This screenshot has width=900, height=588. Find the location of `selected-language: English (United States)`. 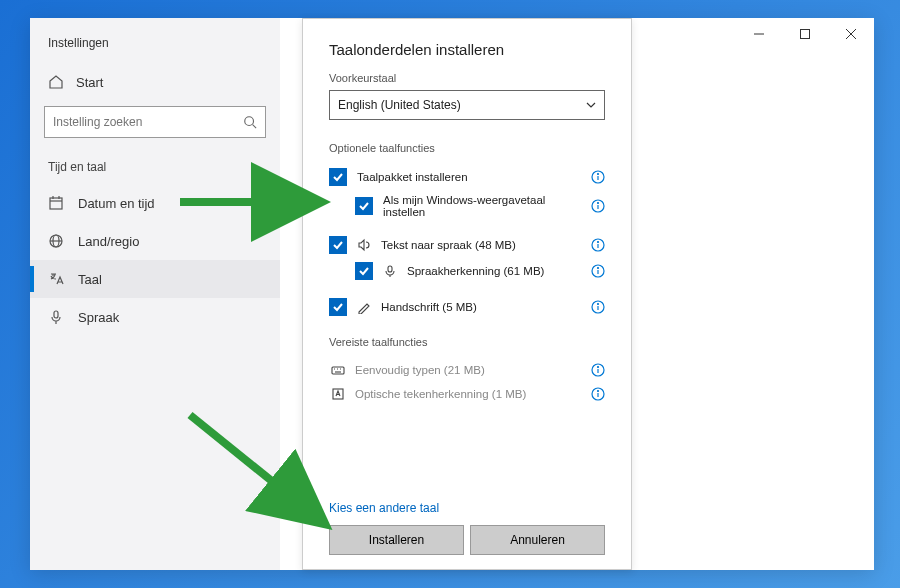

selected-language: English (United States) is located at coordinates (400, 105).